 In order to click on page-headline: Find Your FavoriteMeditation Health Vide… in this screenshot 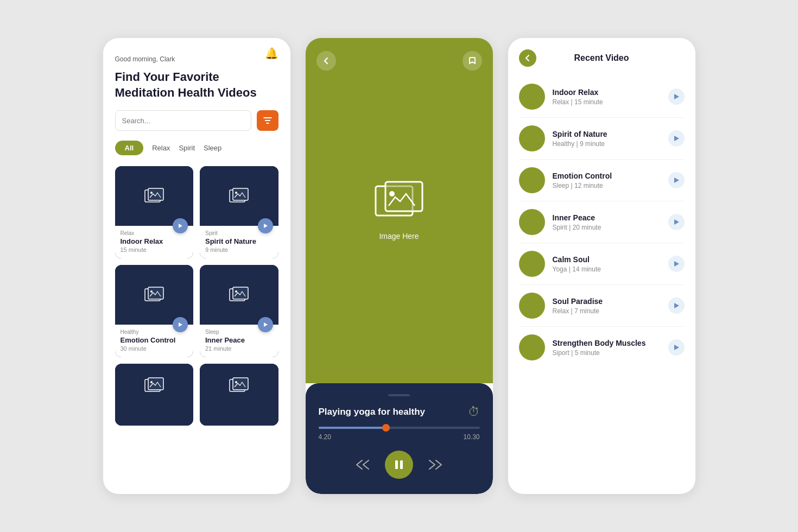, I will do `click(197, 85)`.